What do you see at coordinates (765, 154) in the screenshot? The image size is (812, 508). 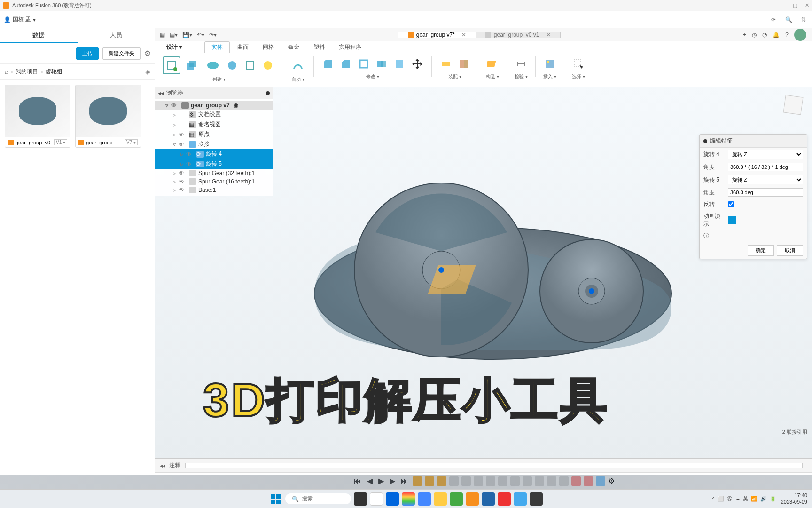 I see `rot4-select: 旋转 Z` at bounding box center [765, 154].